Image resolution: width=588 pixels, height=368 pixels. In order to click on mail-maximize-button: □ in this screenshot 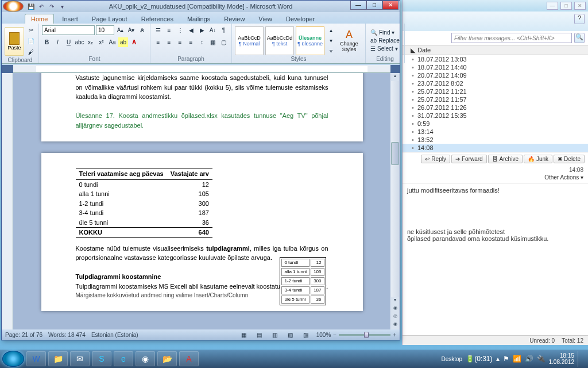, I will do `click(566, 6)`.